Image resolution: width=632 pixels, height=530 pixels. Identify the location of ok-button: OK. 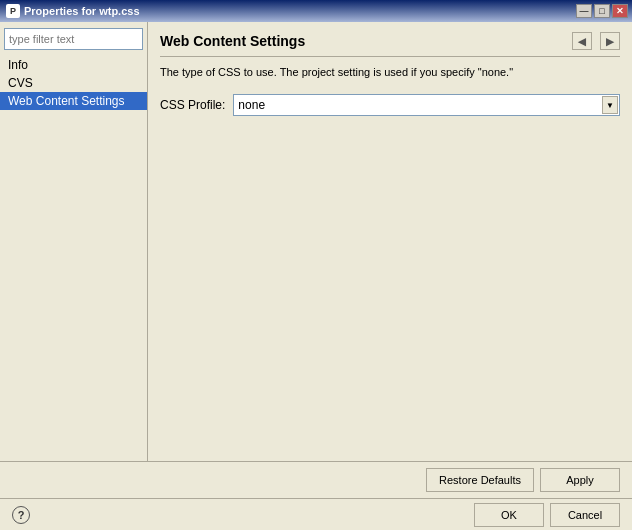
(509, 515).